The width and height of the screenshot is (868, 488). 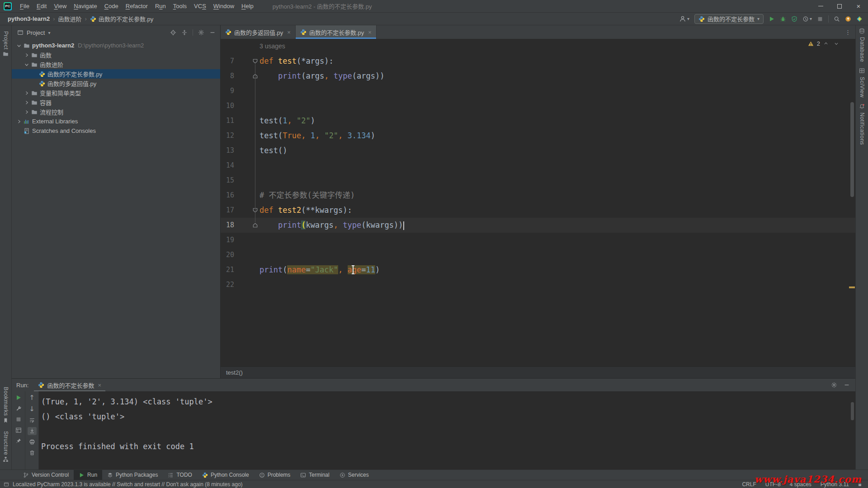 What do you see at coordinates (116, 112) in the screenshot?
I see `tree-item-7: 流程控制` at bounding box center [116, 112].